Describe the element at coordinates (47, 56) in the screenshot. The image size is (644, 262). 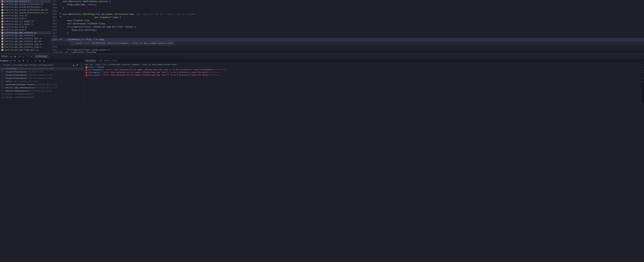
I see `debug-tab-close: ×` at that location.